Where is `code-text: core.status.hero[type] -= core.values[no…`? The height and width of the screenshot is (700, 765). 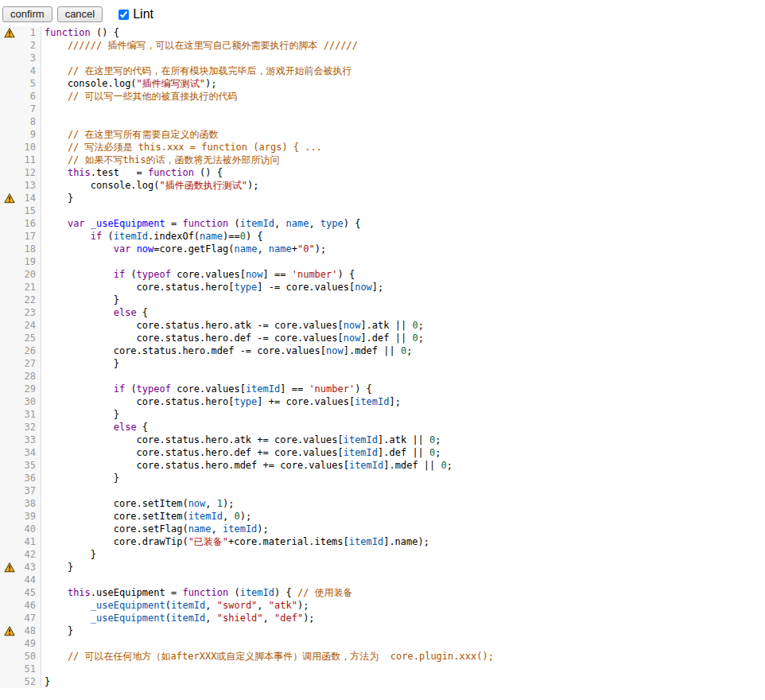
code-text: core.status.hero[type] -= core.values[no… is located at coordinates (212, 287).